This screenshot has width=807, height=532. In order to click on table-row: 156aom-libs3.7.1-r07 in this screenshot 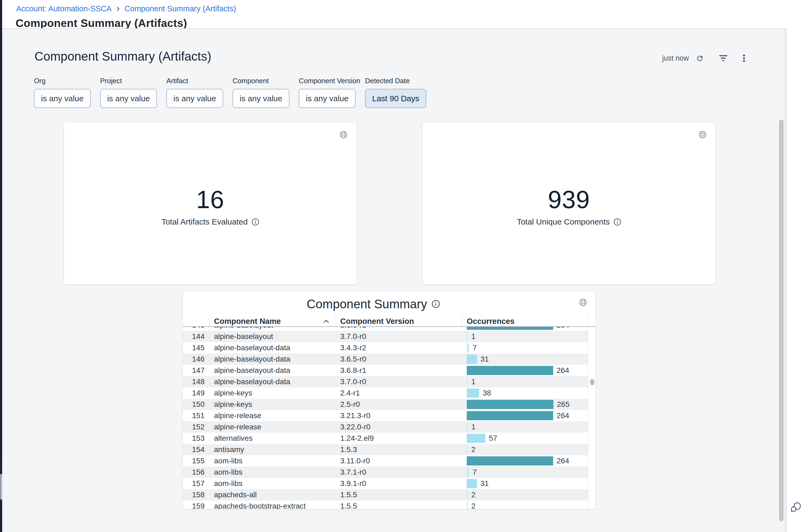, I will do `click(385, 472)`.